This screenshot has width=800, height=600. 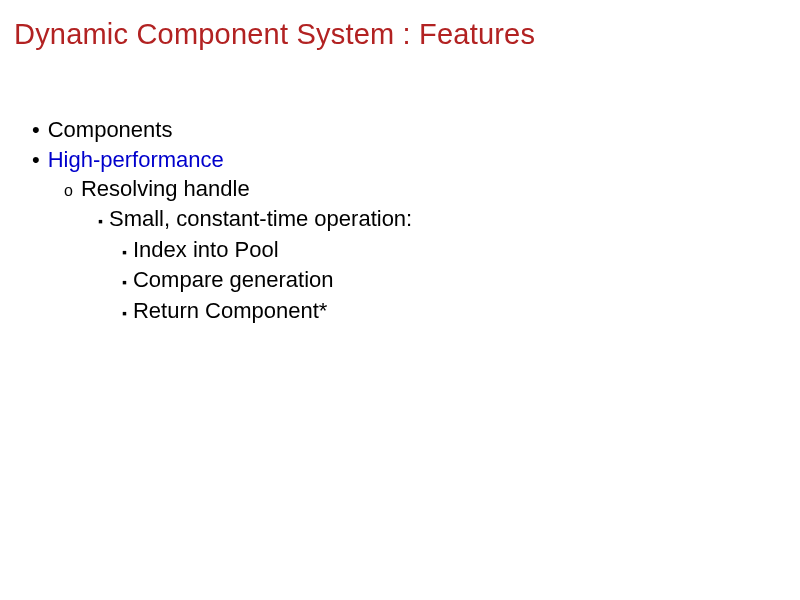 I want to click on bullet-text: Index into Pool, so click(x=206, y=250).